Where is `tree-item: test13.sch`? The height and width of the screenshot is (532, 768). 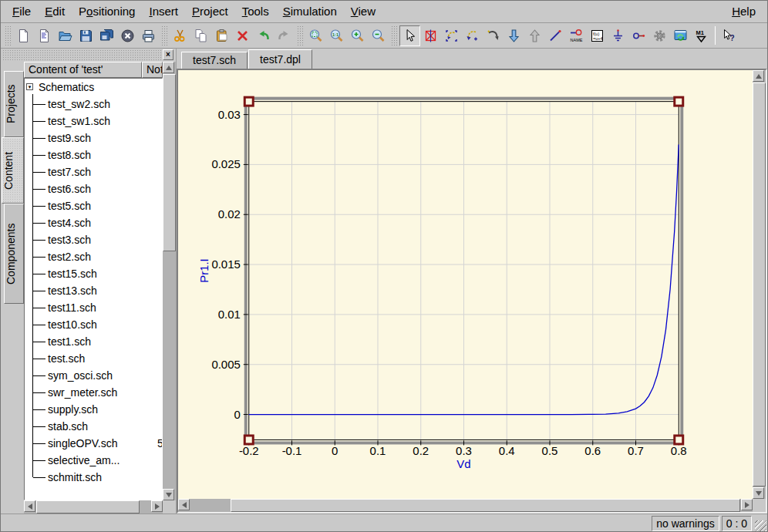
tree-item: test13.sch is located at coordinates (93, 291).